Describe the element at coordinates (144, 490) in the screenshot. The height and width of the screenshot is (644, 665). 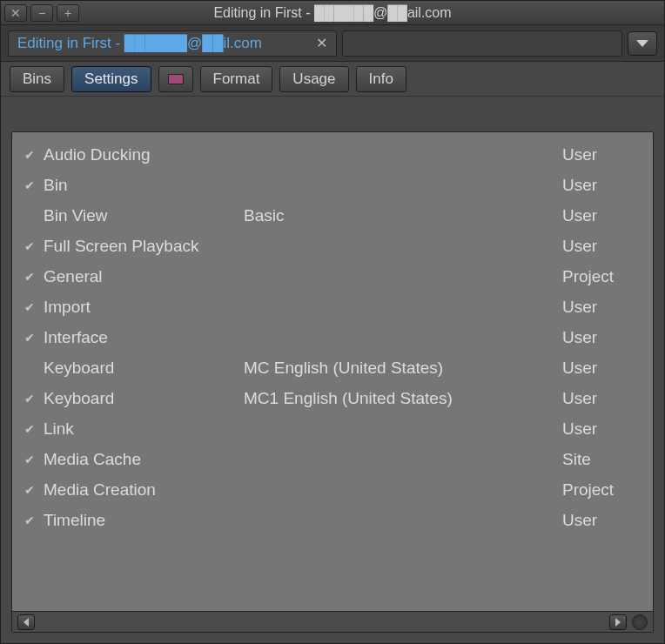
I see `setting-name: Media Creation` at that location.